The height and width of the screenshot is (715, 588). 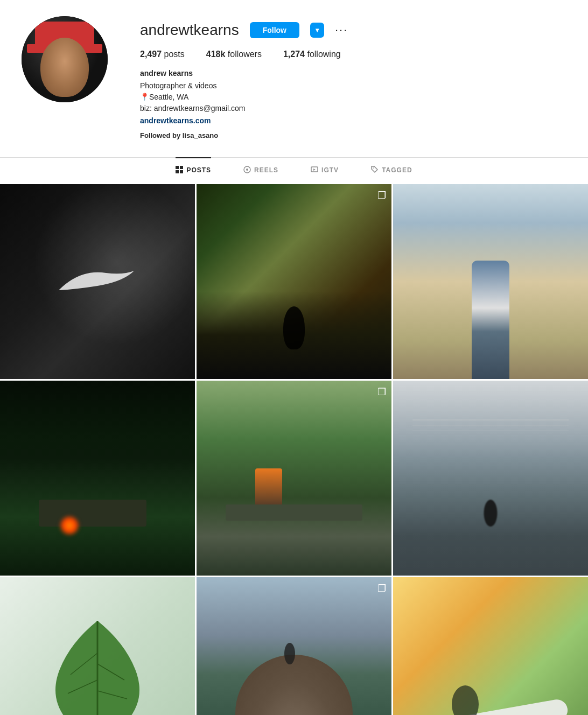 What do you see at coordinates (353, 54) in the screenshot?
I see `stats-row: 2,497 posts 418k followers 1,274 followi…` at bounding box center [353, 54].